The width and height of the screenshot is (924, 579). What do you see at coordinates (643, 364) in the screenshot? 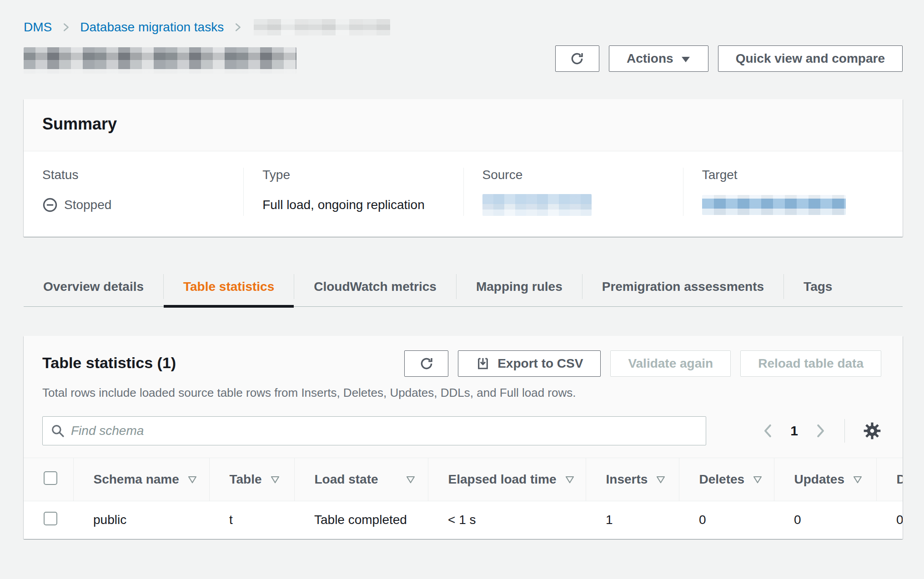
I see `table-statistics-buttons: Export to CSV Validate again Reload tabl…` at bounding box center [643, 364].